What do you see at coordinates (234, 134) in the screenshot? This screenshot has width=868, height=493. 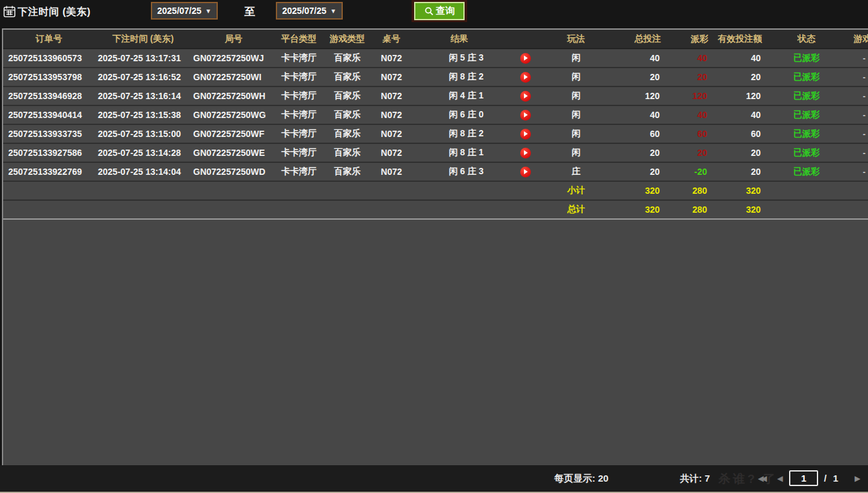 I see `cell-round-id: GN072257250WF` at bounding box center [234, 134].